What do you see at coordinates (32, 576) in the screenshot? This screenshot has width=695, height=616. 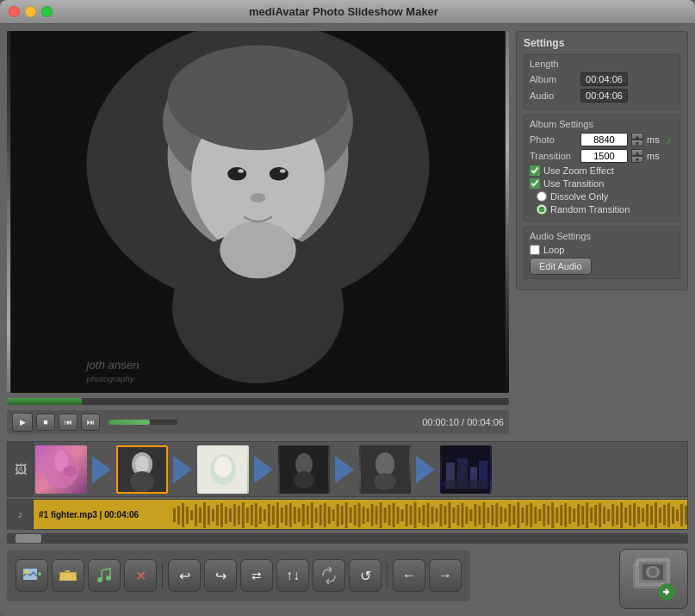 I see `add-photo-button` at bounding box center [32, 576].